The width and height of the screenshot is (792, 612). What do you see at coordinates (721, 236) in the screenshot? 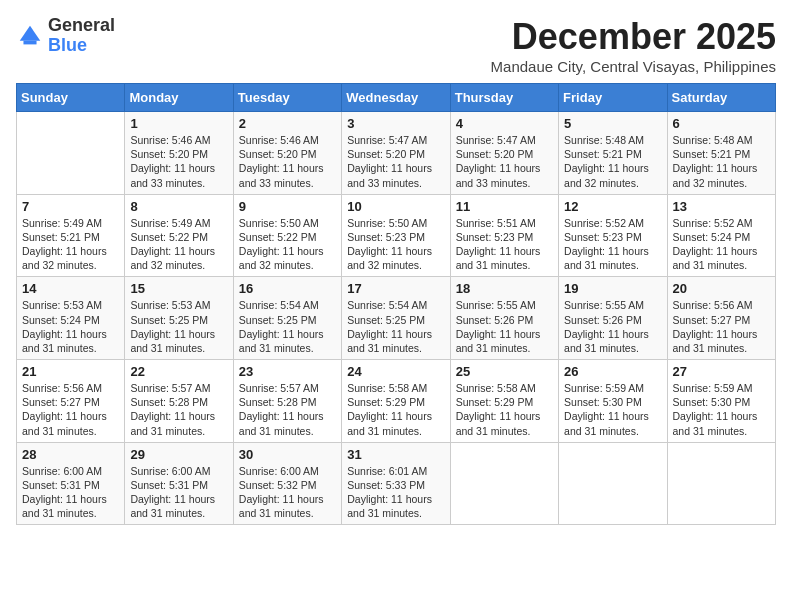
I see `calendar-cell: 13Sunrise: 5:52 AM Sunset: 5:24 PM Dayli…` at bounding box center [721, 236].